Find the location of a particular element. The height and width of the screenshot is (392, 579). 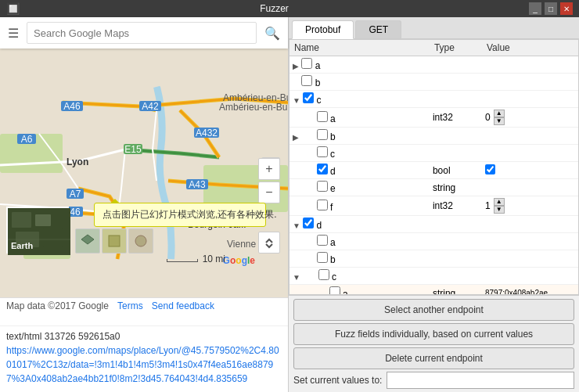

fuzz-fields-button: Fuzz fields individually, based on curre… is located at coordinates (433, 334).